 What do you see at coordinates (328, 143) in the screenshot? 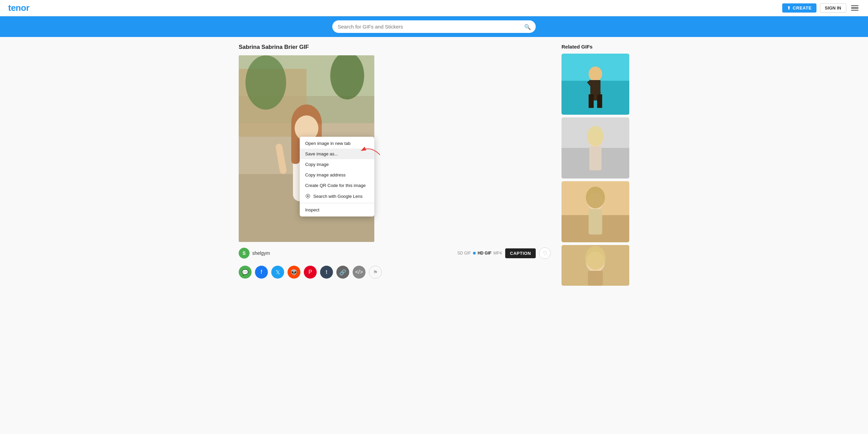
I see `context-open-label: Open image in new tab` at bounding box center [328, 143].